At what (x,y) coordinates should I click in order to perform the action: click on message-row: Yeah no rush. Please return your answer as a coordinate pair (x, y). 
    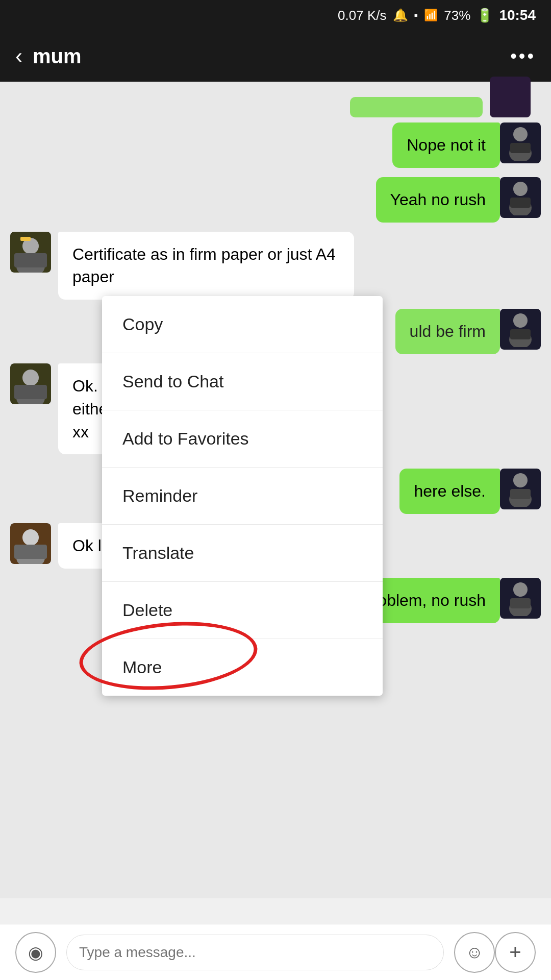
    Looking at the image, I should click on (276, 200).